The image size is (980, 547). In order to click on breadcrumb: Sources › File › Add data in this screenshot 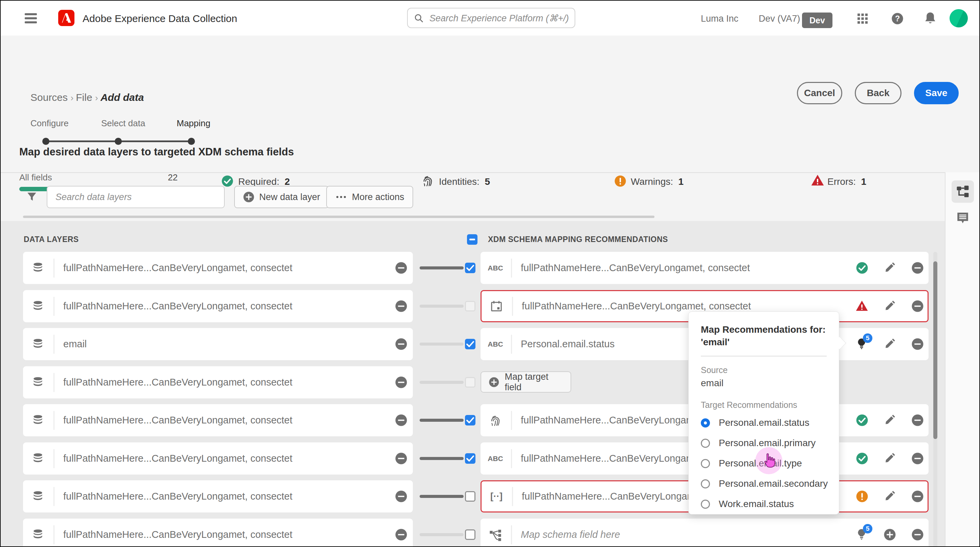, I will do `click(87, 97)`.